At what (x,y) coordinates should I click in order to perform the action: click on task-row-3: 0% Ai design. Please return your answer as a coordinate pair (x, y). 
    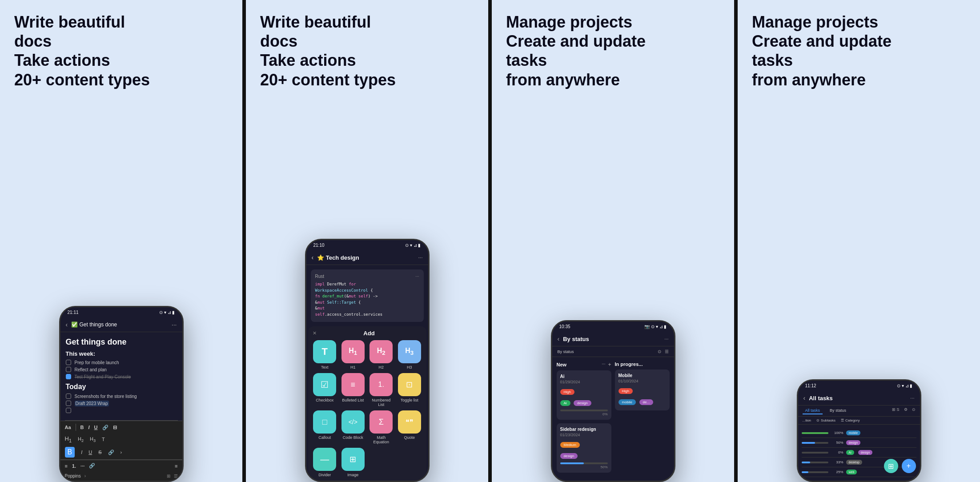
    Looking at the image, I should click on (859, 453).